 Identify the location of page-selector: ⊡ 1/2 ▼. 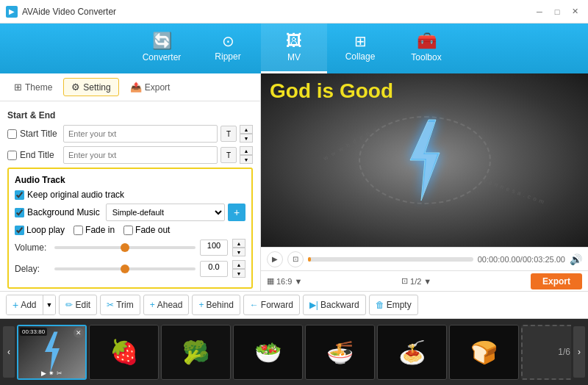
(416, 281).